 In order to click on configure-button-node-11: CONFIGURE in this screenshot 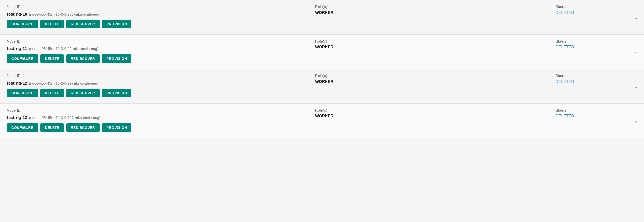, I will do `click(22, 59)`.